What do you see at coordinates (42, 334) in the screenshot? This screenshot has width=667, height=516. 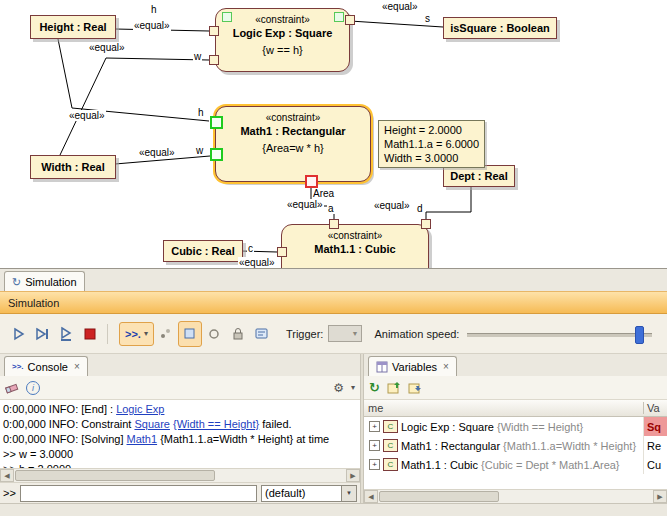 I see `step-into-button` at bounding box center [42, 334].